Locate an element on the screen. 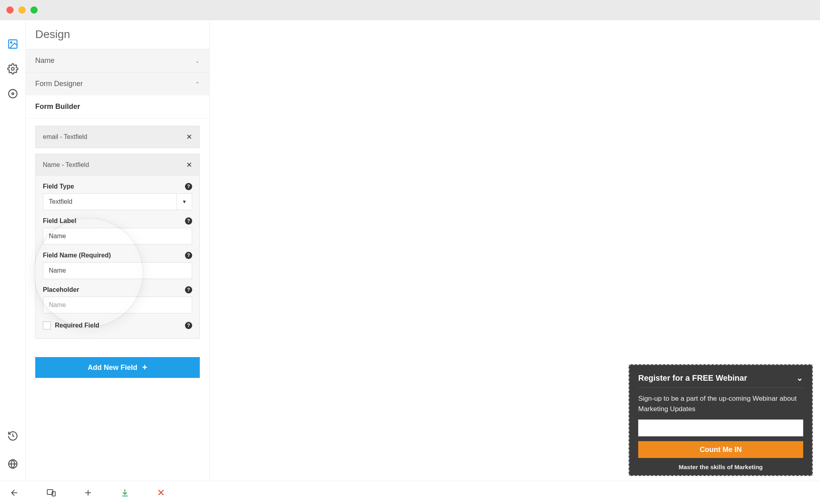 This screenshot has height=504, width=820. globe-icon is located at coordinates (13, 465).